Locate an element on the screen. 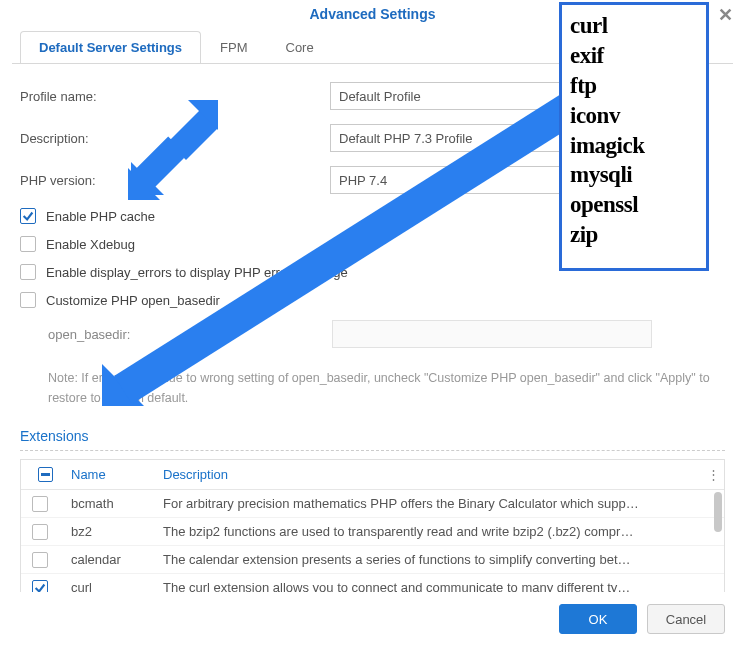  customize-basedir-label: Customize PHP open_basedir is located at coordinates (133, 300).